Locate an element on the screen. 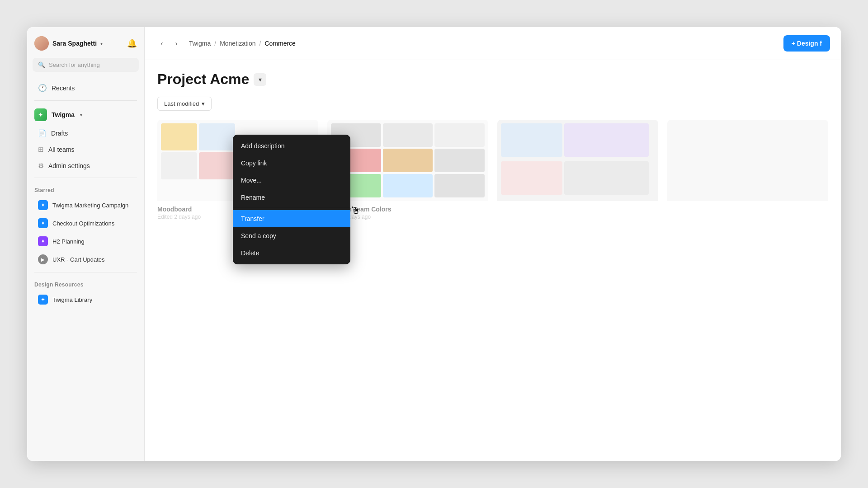 The width and height of the screenshot is (868, 488). menu-label-send-copy: Send a copy is located at coordinates (259, 236).